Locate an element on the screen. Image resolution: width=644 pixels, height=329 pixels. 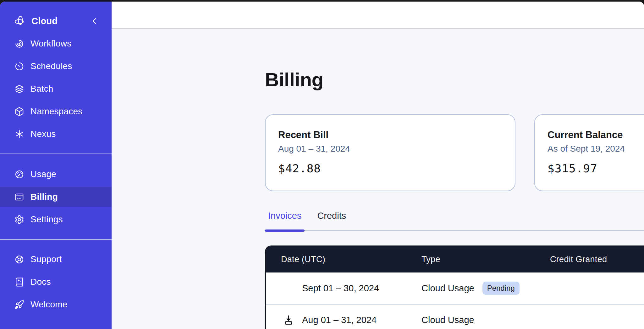
column-header-date: Date (UTC) is located at coordinates (344, 259).